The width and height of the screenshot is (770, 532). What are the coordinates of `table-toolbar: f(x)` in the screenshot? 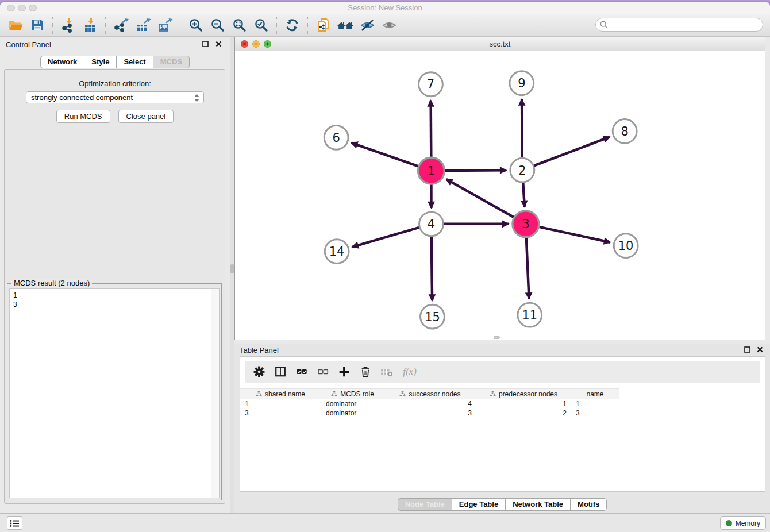 It's located at (502, 372).